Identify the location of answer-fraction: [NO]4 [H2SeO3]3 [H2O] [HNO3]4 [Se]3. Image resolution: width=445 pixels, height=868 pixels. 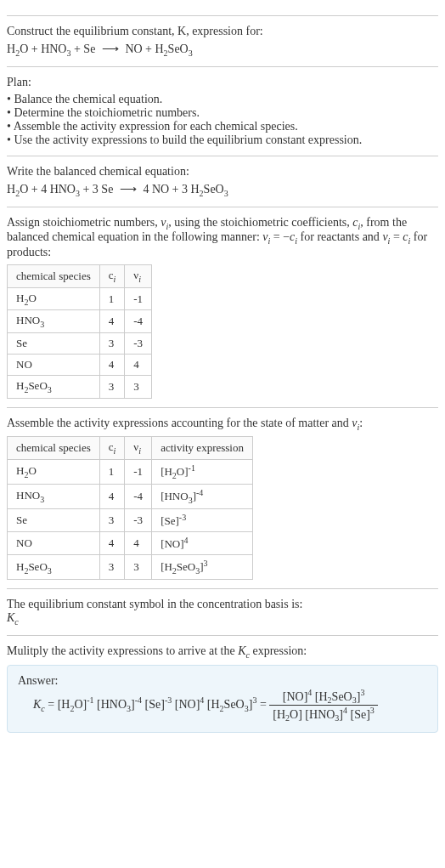
(324, 706).